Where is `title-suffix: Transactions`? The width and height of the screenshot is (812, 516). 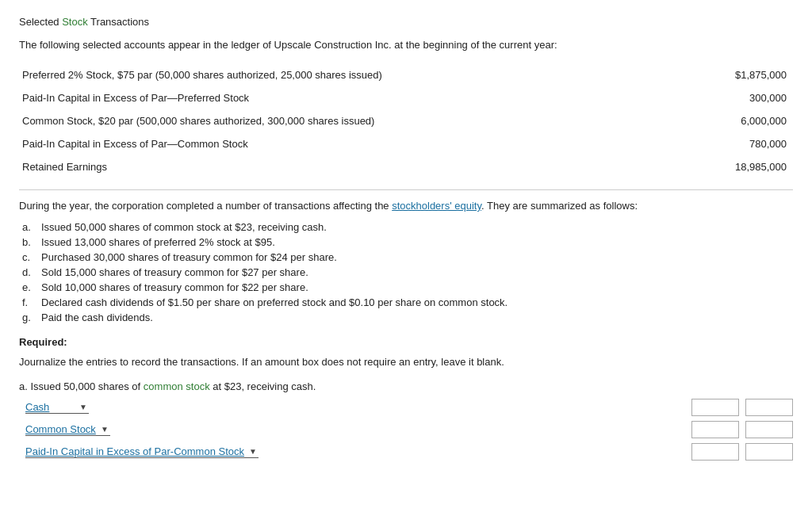 title-suffix: Transactions is located at coordinates (119, 22).